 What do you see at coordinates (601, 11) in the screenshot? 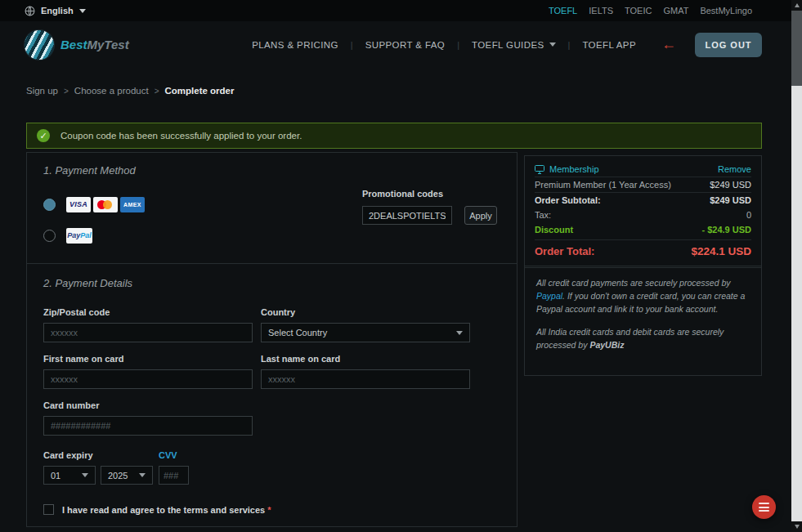
I see `toplink-ielts: IELTS` at bounding box center [601, 11].